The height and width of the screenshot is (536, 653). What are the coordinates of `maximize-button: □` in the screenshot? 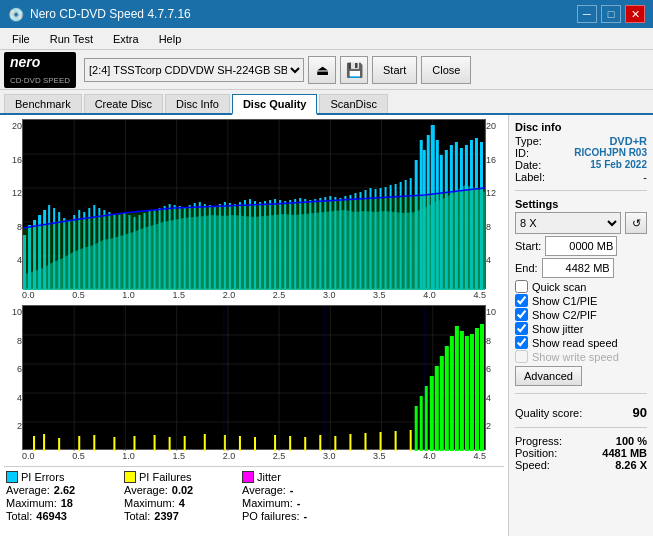 It's located at (611, 14).